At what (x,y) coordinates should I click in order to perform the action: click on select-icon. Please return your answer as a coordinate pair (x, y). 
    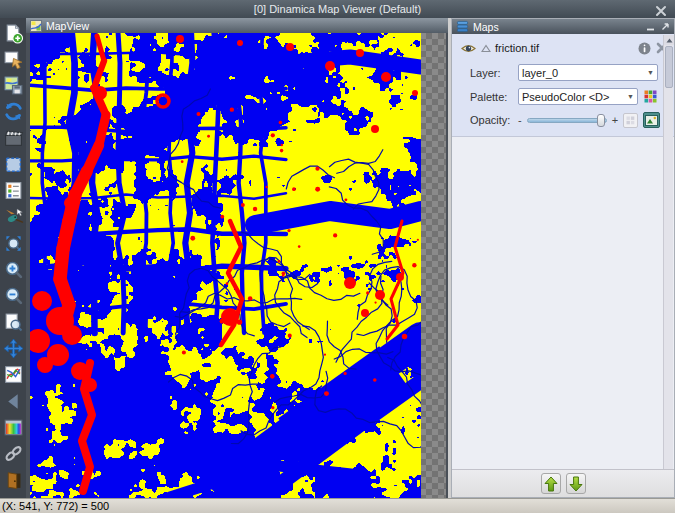
    Looking at the image, I should click on (13, 59).